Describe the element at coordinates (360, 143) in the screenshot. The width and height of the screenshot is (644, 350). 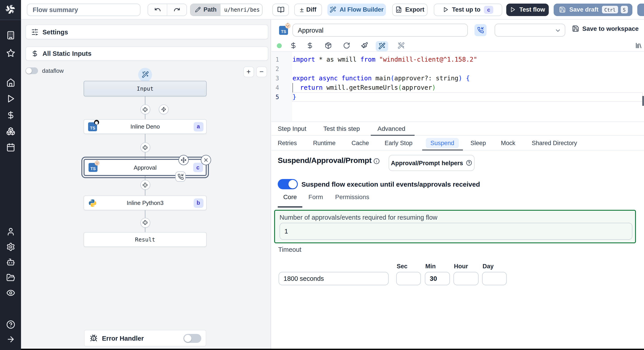
I see `subtab-cache: Cache` at that location.